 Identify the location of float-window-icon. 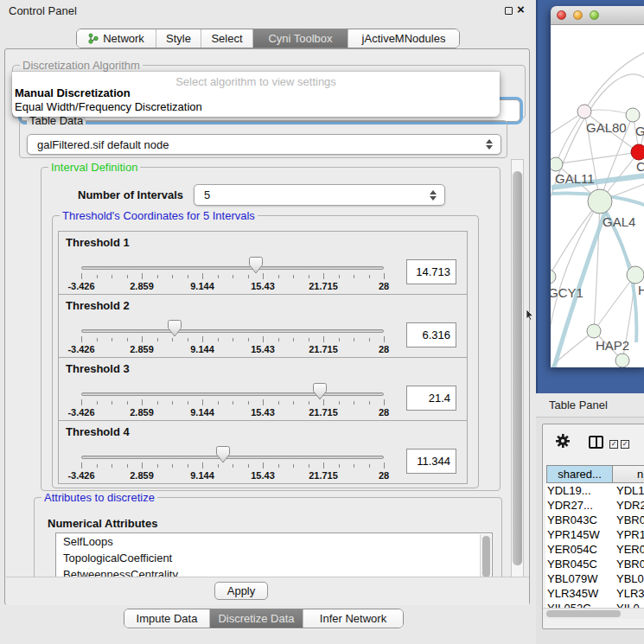
(508, 10).